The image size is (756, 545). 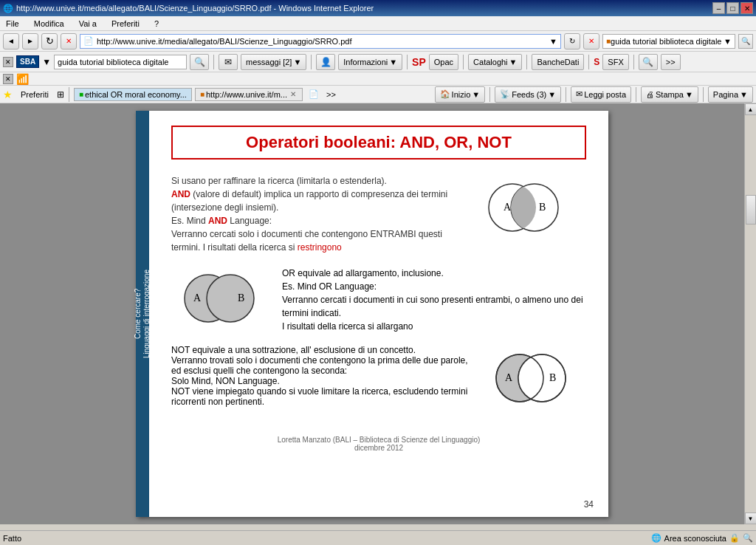 What do you see at coordinates (30, 41) in the screenshot?
I see `forward-button: ►` at bounding box center [30, 41].